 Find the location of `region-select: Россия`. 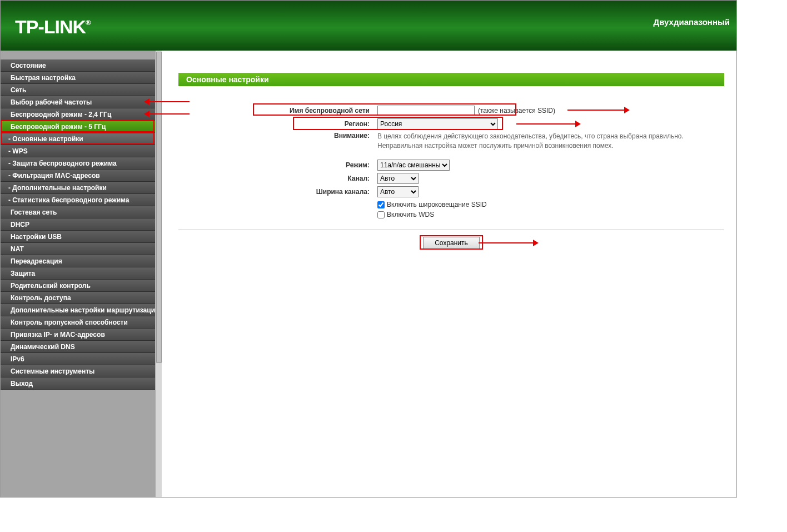

region-select: Россия is located at coordinates (438, 124).